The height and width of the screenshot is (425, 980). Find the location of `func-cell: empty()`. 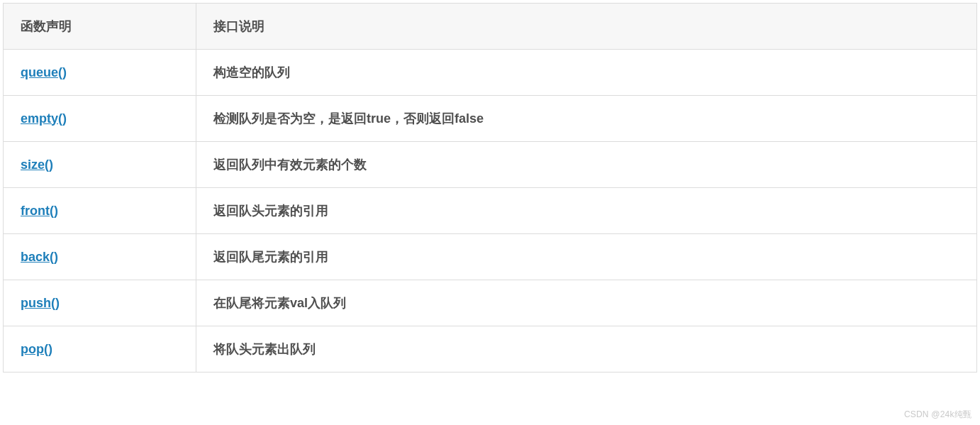

func-cell: empty() is located at coordinates (100, 119).